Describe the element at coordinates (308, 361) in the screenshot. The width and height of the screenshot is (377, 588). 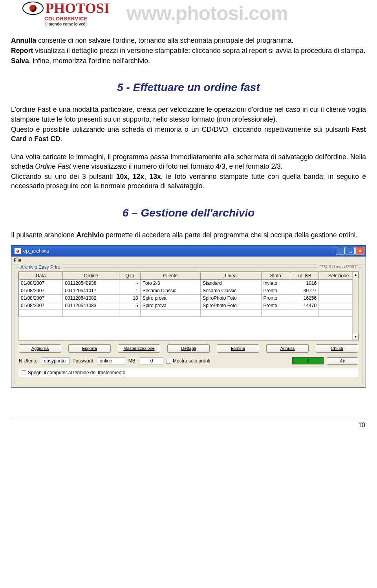
I see `status-led: 0` at that location.